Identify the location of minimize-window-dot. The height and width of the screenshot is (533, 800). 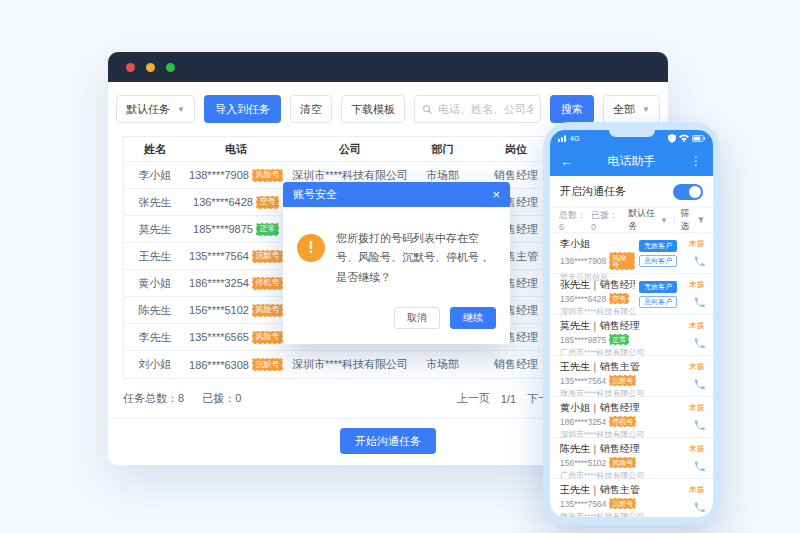
(150, 68).